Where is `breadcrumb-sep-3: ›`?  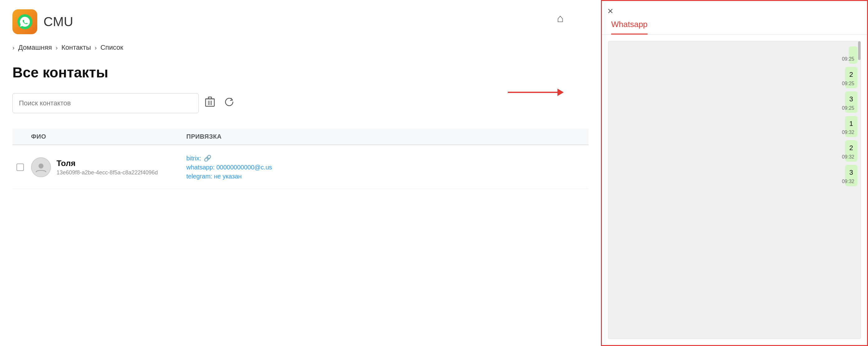 breadcrumb-sep-3: › is located at coordinates (96, 48).